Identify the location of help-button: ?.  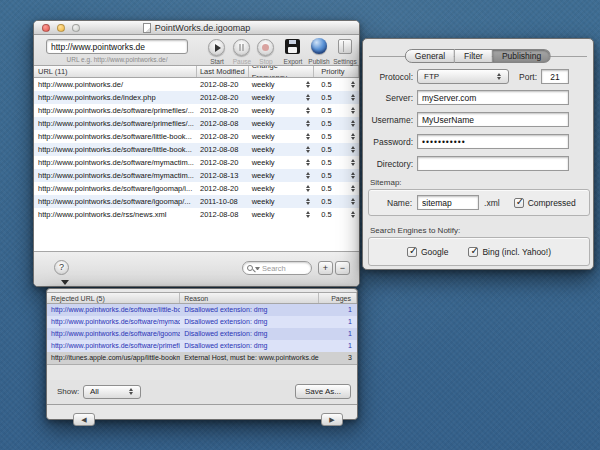
(62, 268).